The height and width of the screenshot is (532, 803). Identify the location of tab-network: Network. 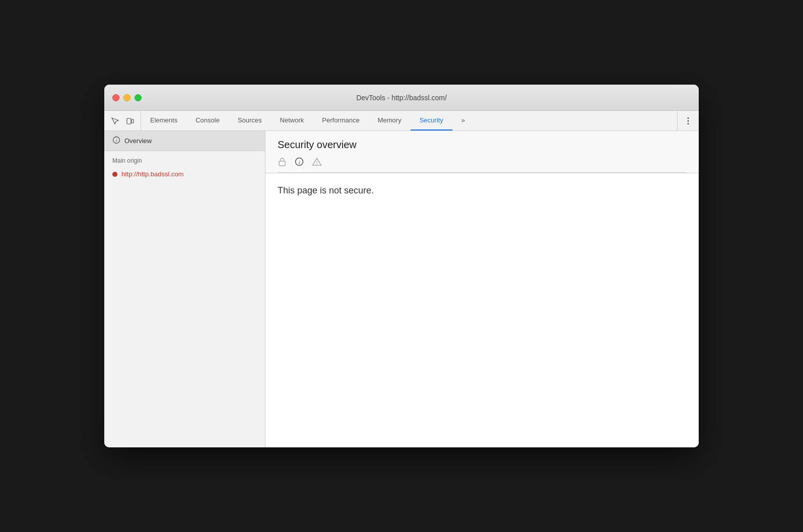
(292, 121).